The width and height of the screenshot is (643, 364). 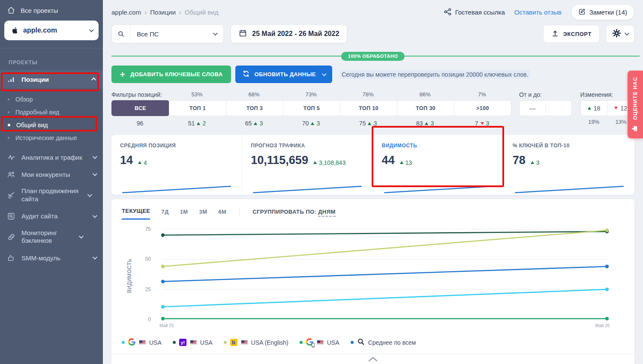 I want to click on stats-panel: СРЕДНЯЯ ПОЗИЦИЯ 14 4 ПРОГНОЗ ТРАФИКА 10,…, so click(x=373, y=165).